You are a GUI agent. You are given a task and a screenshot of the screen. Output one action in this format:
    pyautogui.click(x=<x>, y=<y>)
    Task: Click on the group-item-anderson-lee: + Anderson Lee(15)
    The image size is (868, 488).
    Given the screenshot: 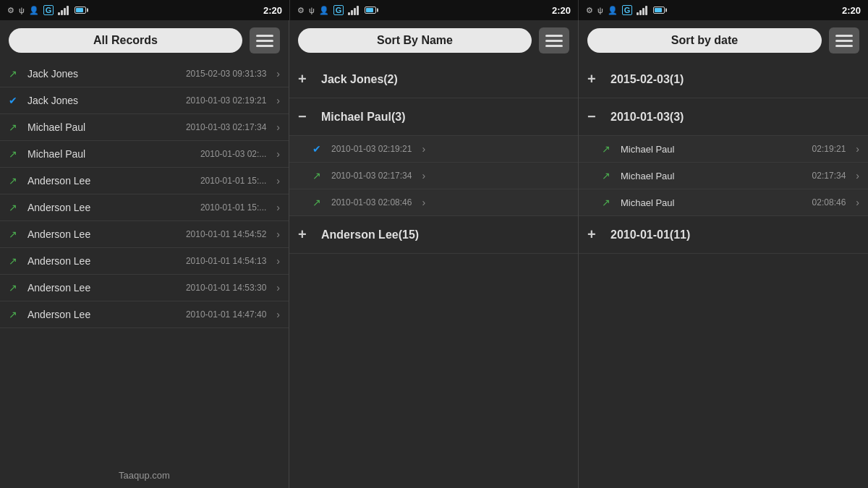 What is the action you would take?
    pyautogui.click(x=434, y=235)
    